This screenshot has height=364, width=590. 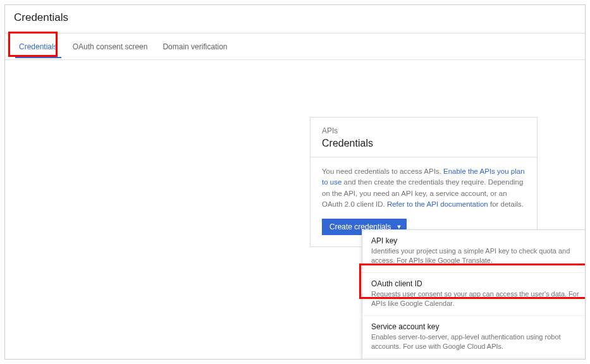 I want to click on dropdown-item-title: API key, so click(x=477, y=241).